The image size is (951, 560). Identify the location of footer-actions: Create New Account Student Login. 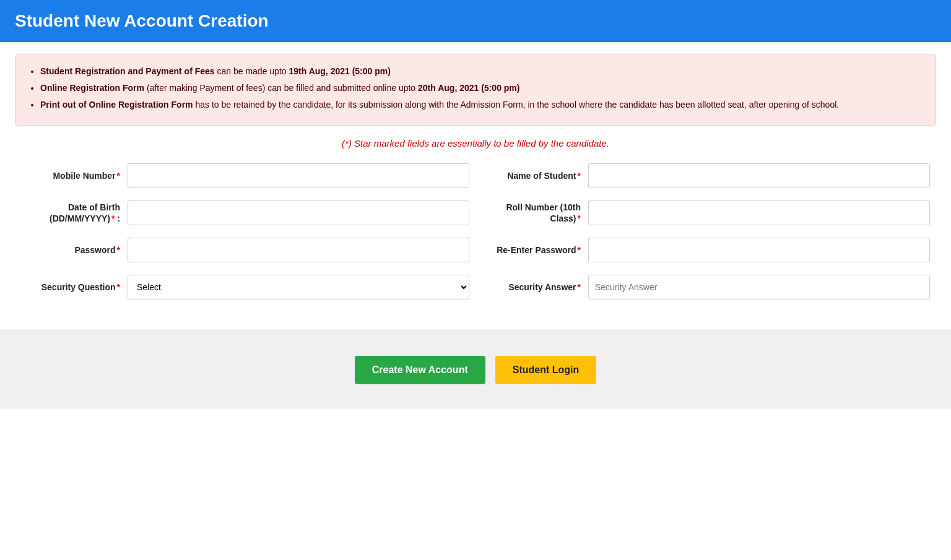
(476, 370).